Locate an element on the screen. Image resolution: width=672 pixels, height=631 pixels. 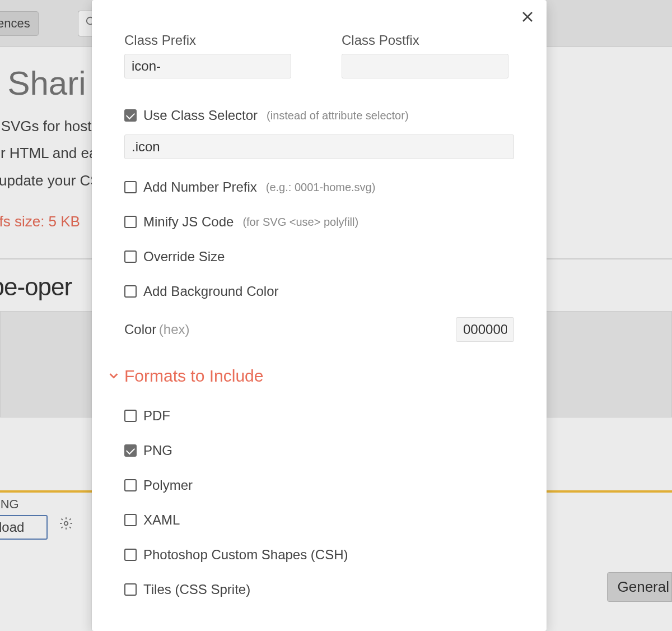
format-tiles-checkbox is located at coordinates (130, 590).